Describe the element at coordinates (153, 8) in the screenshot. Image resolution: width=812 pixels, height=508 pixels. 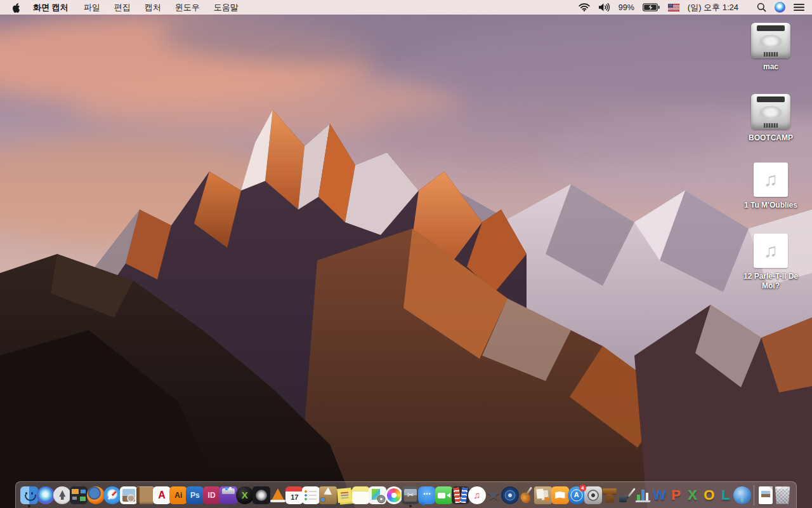
I see `menubar-menu-3: 캡처` at that location.